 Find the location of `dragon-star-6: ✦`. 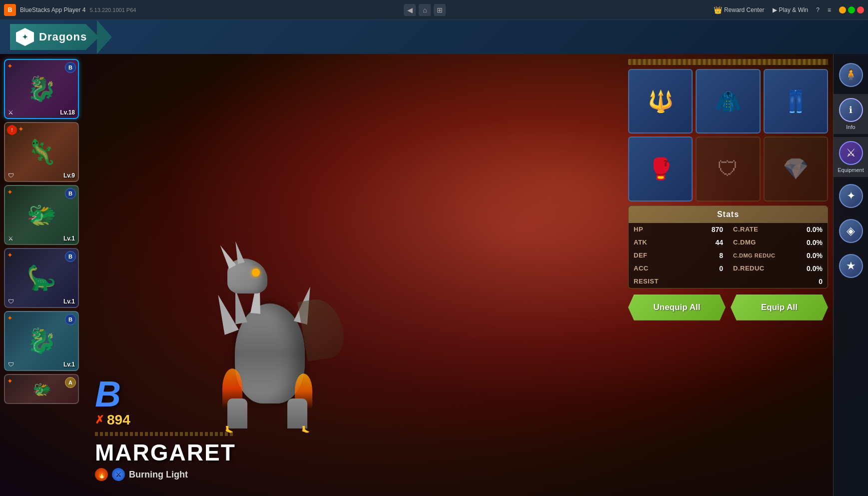

dragon-star-6: ✦ is located at coordinates (10, 381).